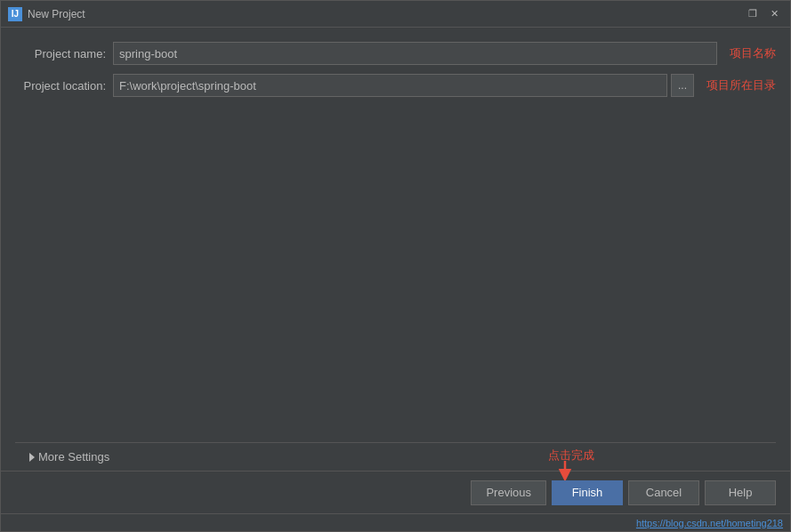 Image resolution: width=791 pixels, height=532 pixels. What do you see at coordinates (395, 14) in the screenshot?
I see `title-bar: IJ New Project ❐ ✕` at bounding box center [395, 14].